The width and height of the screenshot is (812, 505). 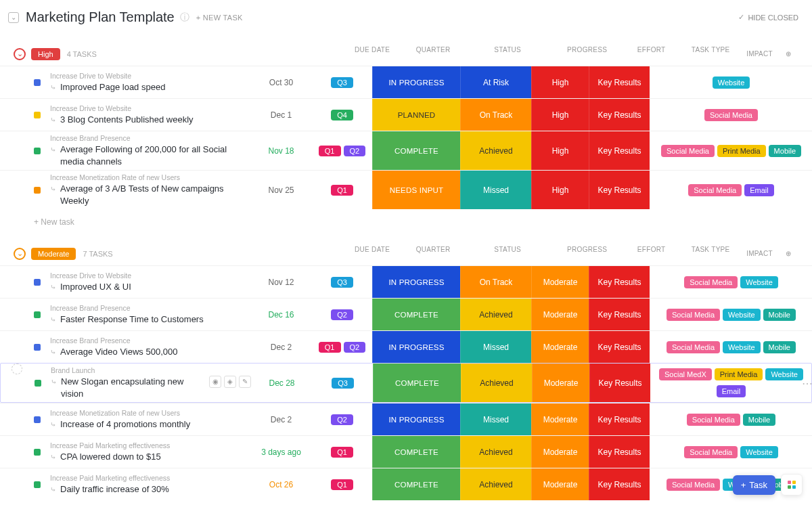 I want to click on new-task-header-button: + NEW TASK, so click(x=219, y=18).